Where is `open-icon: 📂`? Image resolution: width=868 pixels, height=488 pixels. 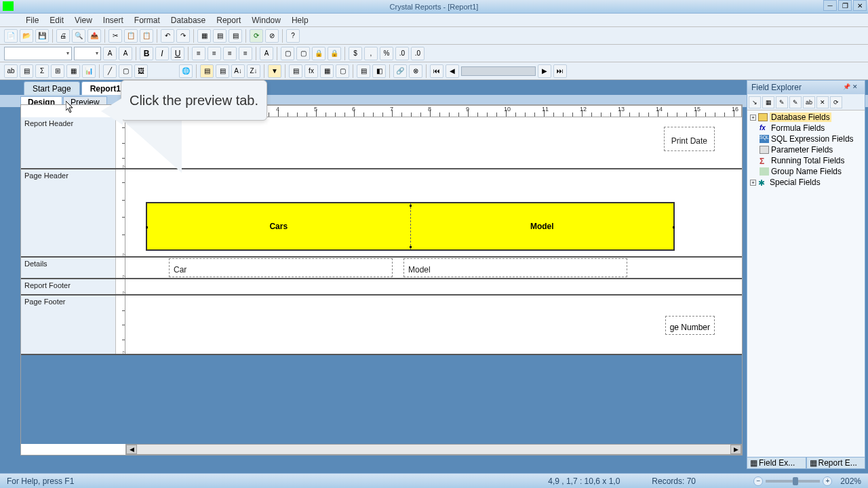 open-icon: 📂 is located at coordinates (26, 36).